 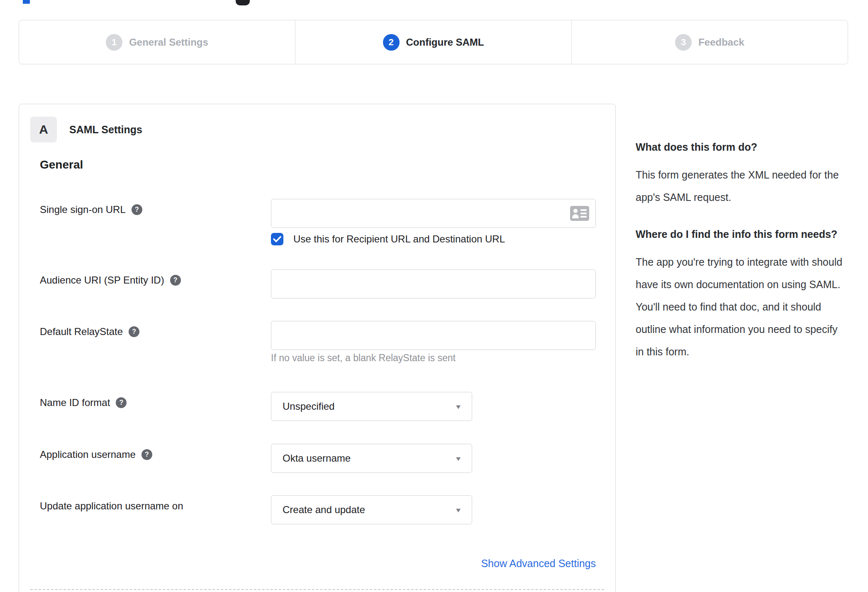 I want to click on select-value: Okta username, so click(x=317, y=458).